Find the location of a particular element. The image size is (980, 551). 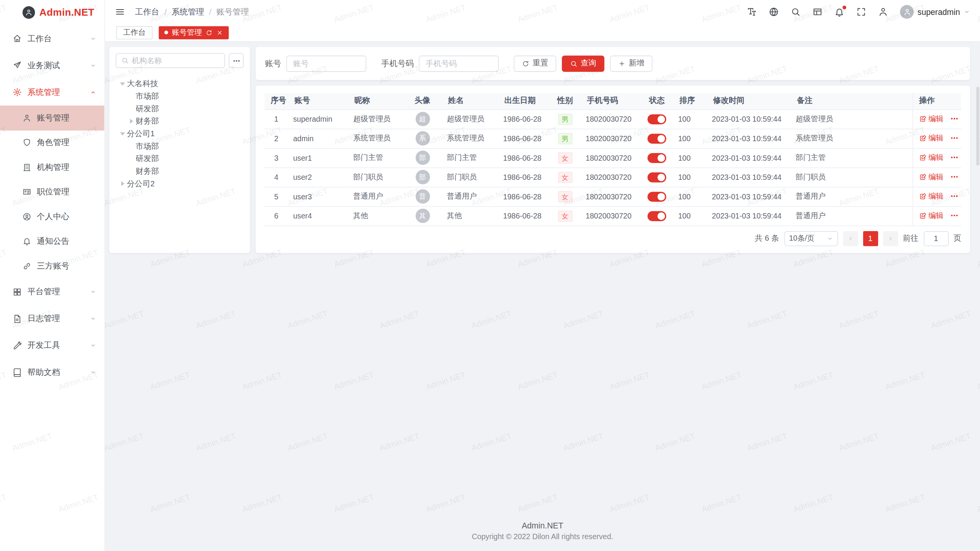

cell-sort: 100 is located at coordinates (690, 119).